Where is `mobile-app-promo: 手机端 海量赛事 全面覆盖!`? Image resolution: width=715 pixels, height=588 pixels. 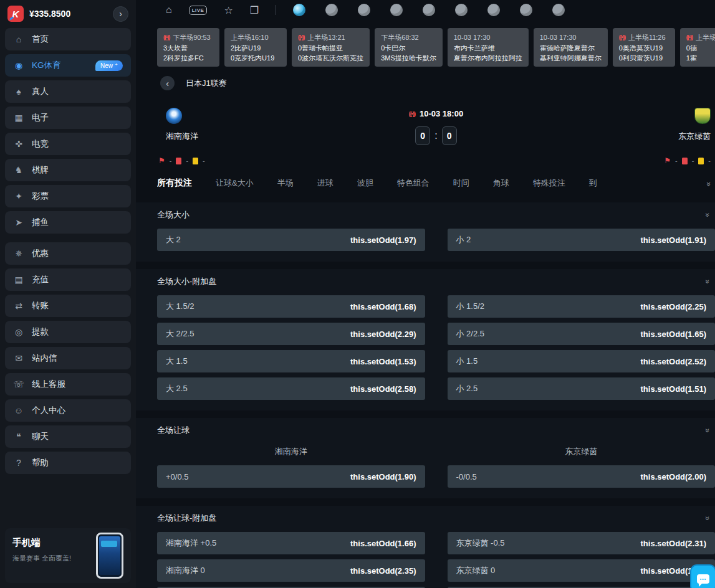
mobile-app-promo: 手机端 海量赛事 全面覆盖! is located at coordinates (68, 556).